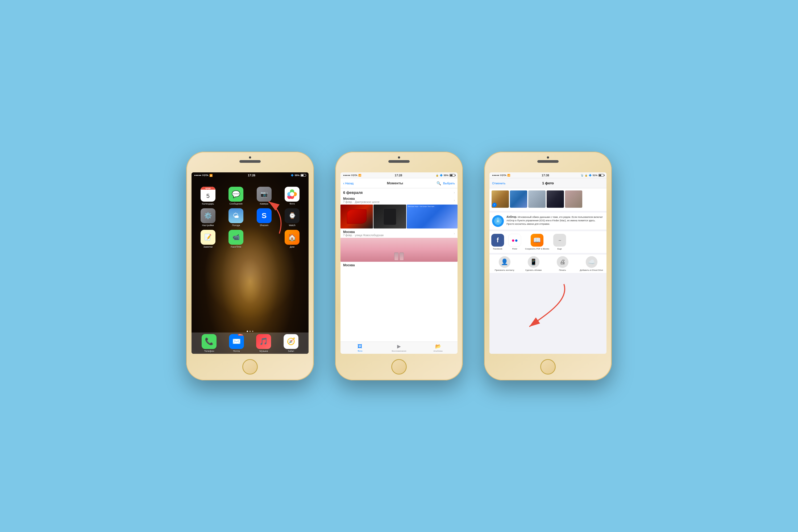  What do you see at coordinates (499, 183) in the screenshot?
I see `cancel-button: Отменить` at bounding box center [499, 183].